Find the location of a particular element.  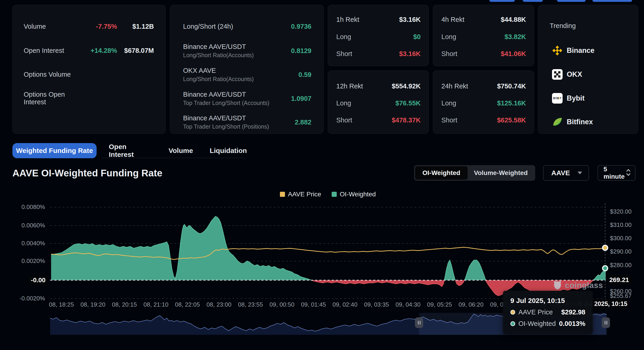

chart-tooltip: 9 Jul 2025, 10:15 AAVE Price $292.98 OI-… is located at coordinates (548, 313).